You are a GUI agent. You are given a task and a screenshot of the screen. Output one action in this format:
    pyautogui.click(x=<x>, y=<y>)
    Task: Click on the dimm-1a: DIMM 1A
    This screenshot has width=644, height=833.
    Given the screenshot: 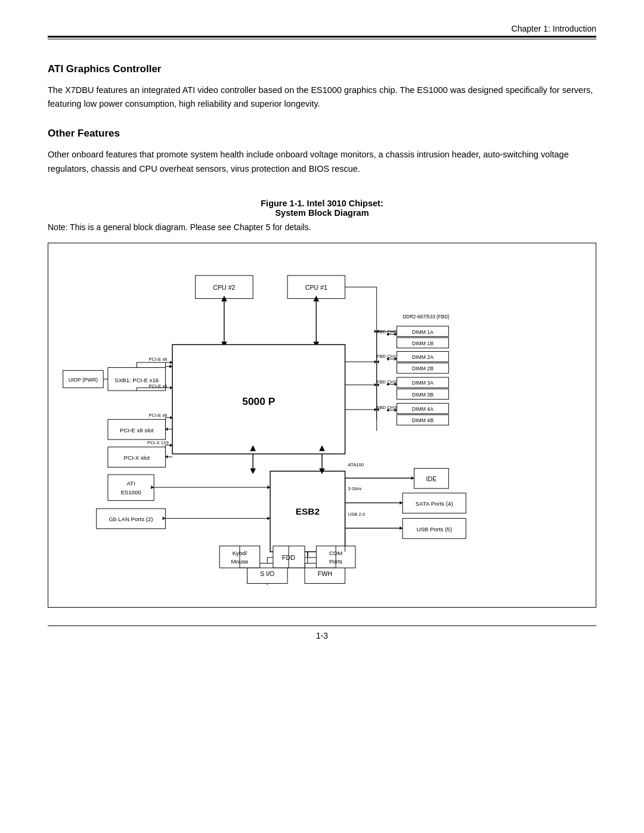 What is the action you would take?
    pyautogui.click(x=423, y=332)
    